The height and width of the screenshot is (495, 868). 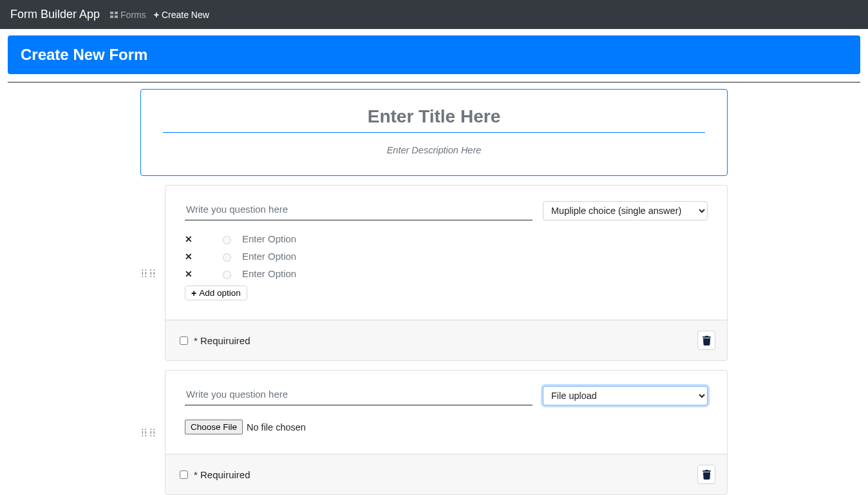 I want to click on add-option-button: + Add option, so click(x=216, y=293).